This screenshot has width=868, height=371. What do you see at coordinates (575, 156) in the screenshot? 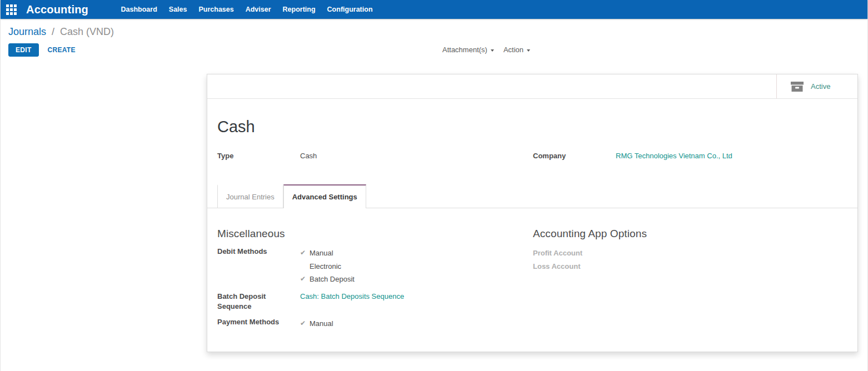
I see `company-label: Company` at bounding box center [575, 156].